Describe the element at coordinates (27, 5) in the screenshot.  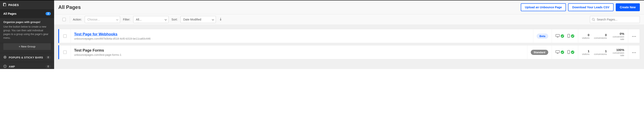
I see `sidebar-header: PAGES` at that location.